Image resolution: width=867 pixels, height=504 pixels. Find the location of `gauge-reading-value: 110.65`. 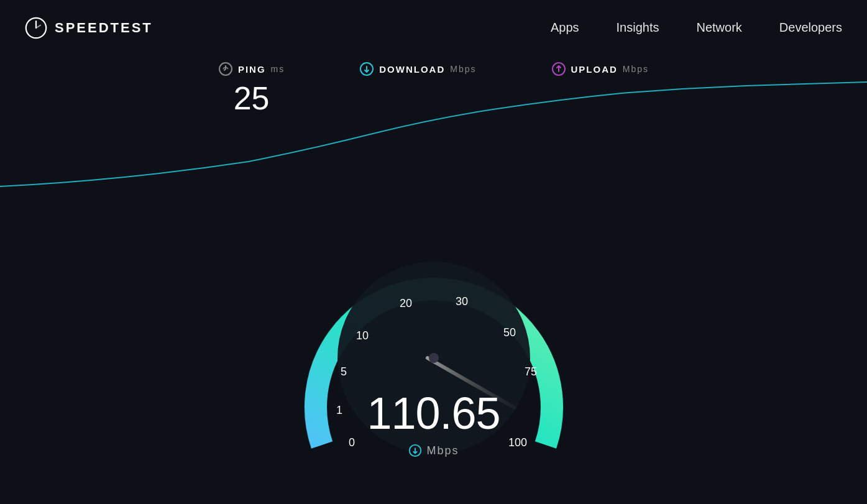

gauge-reading-value: 110.65 is located at coordinates (433, 413).